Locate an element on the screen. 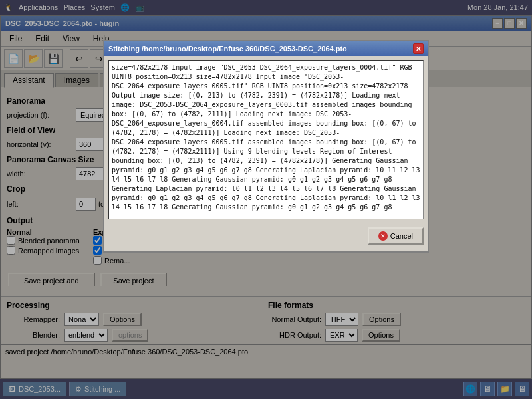  cancel-icon: ✕ is located at coordinates (383, 236).